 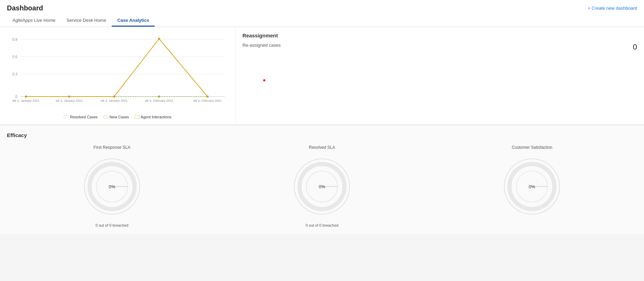 I want to click on reassignment-row: Re-assigned cases 0, so click(x=440, y=47).